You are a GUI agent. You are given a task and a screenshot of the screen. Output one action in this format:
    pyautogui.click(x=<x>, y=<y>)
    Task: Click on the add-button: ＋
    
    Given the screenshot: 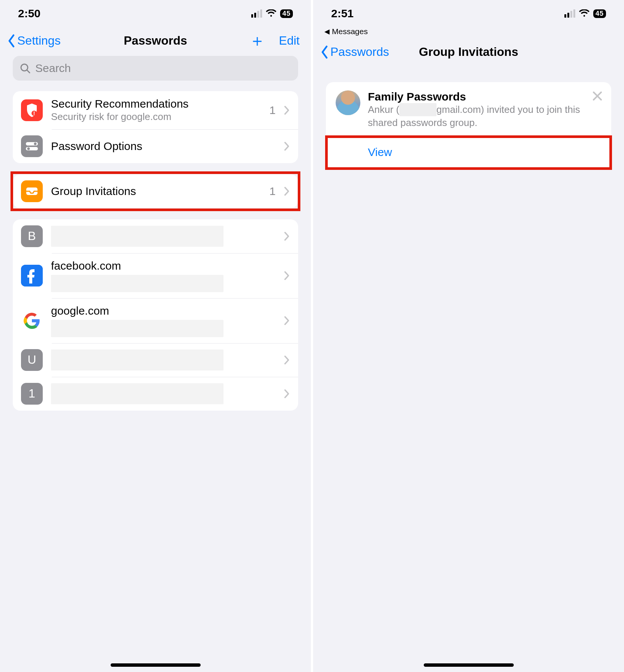 What is the action you would take?
    pyautogui.click(x=257, y=40)
    